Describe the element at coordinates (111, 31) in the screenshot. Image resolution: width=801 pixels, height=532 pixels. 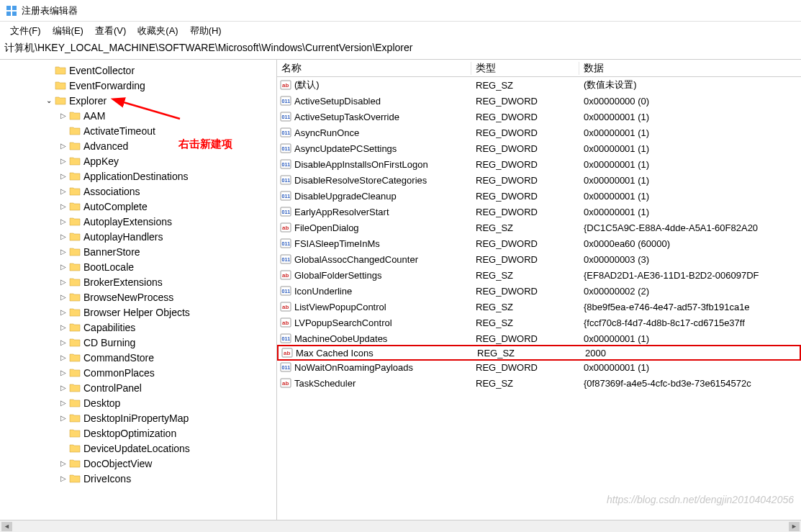
I see `menu-item: 查看(V)` at that location.